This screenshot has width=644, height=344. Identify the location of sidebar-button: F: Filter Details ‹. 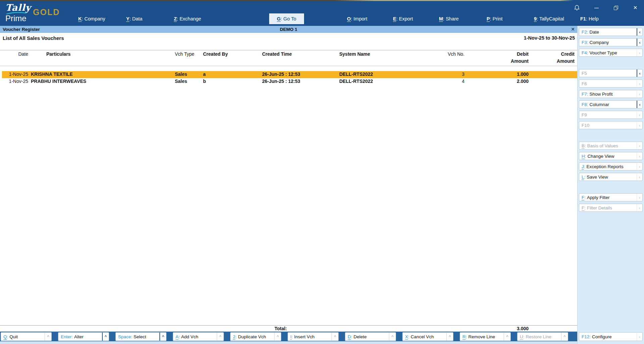
(611, 208).